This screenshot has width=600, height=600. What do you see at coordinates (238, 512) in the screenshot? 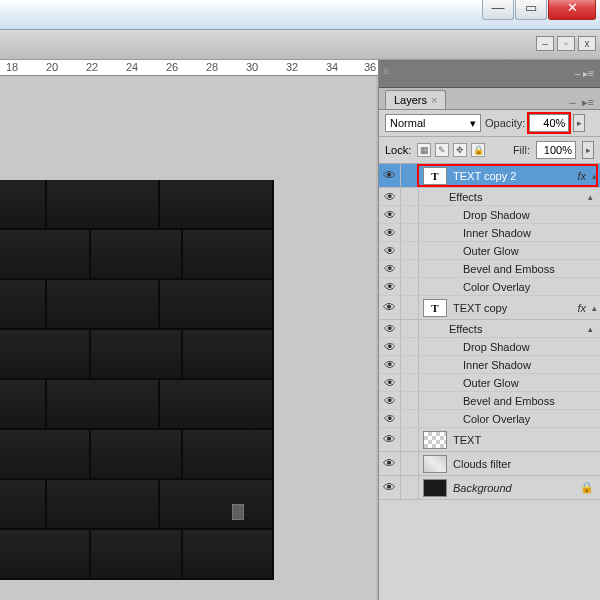
I see `text-cursor-icon` at bounding box center [238, 512].